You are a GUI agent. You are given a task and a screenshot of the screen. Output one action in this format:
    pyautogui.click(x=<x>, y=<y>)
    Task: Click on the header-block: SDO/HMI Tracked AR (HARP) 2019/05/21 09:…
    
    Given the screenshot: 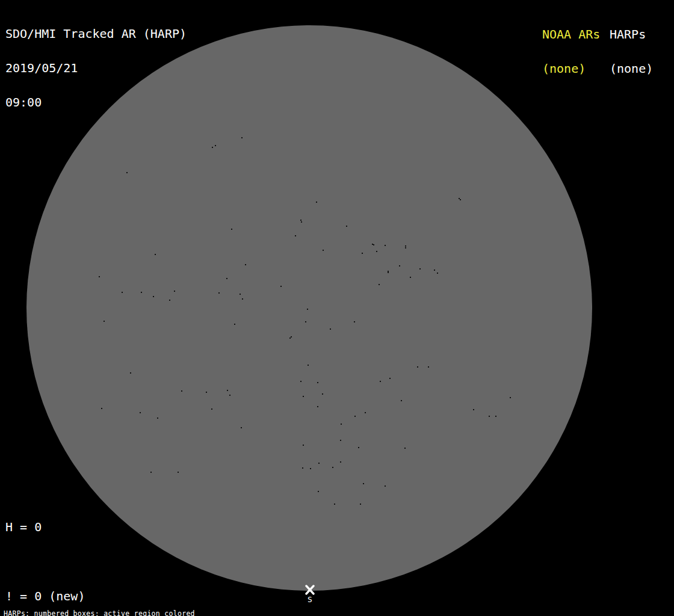 What is the action you would take?
    pyautogui.click(x=96, y=69)
    